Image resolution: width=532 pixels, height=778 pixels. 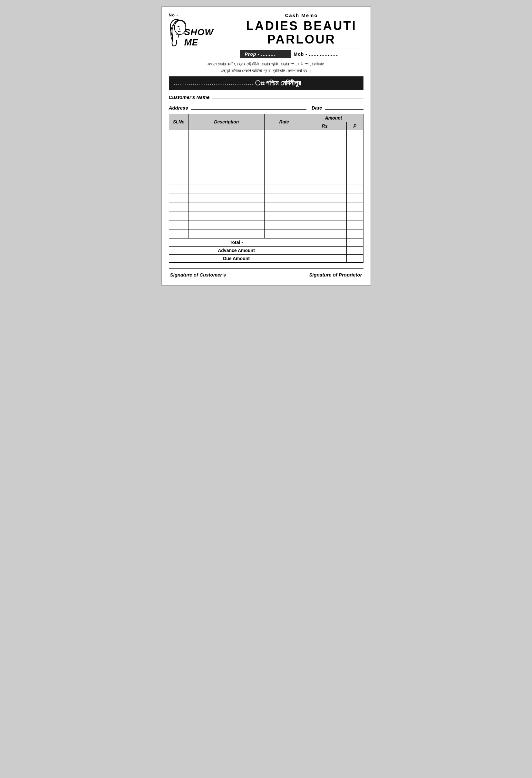 I want to click on col-header-rate: Rate, so click(x=284, y=122).